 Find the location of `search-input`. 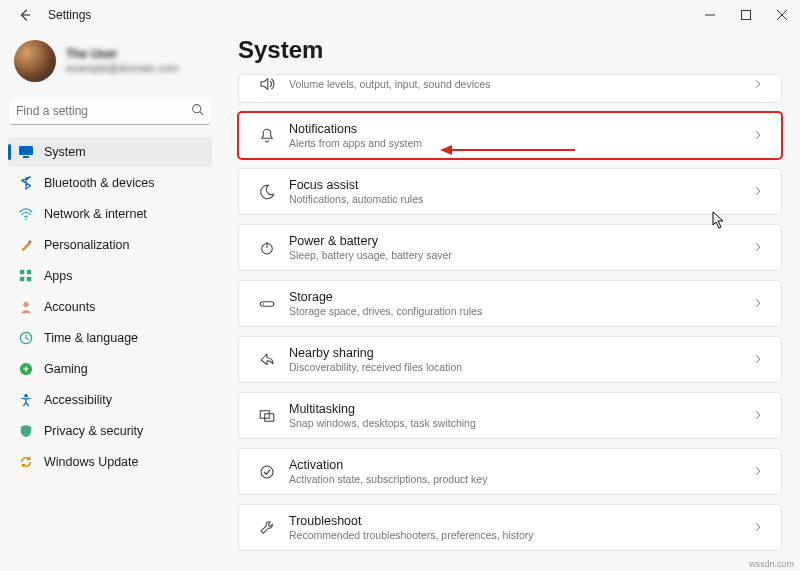

search-input is located at coordinates (104, 111).